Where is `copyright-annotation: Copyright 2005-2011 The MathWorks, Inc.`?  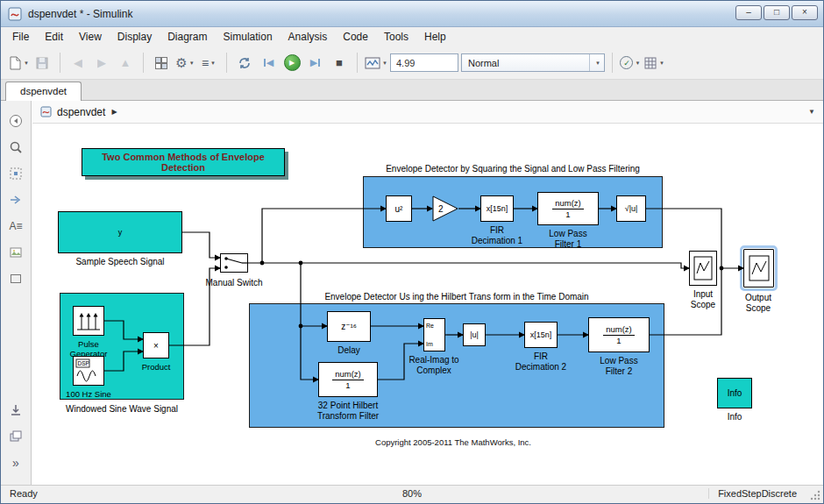 copyright-annotation: Copyright 2005-2011 The MathWorks, Inc. is located at coordinates (453, 442).